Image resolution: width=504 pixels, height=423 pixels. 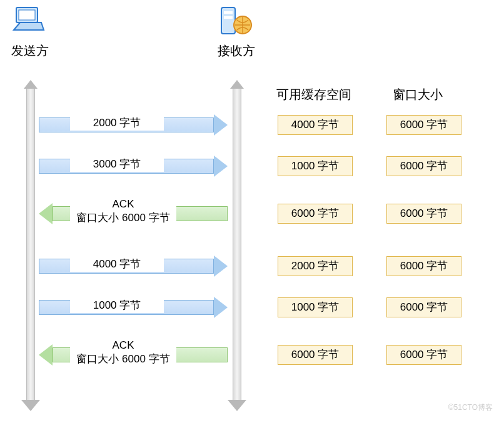 I want to click on arrow-label: 3000 字节, so click(x=117, y=164).